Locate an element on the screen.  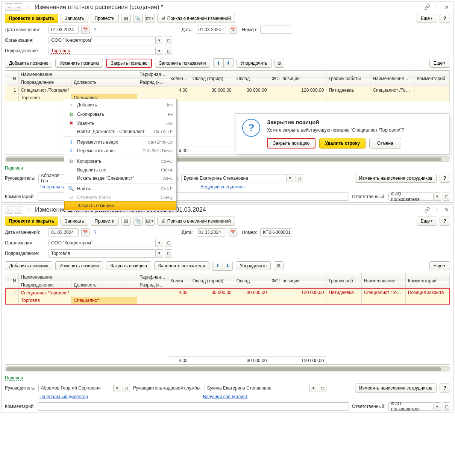
combo-dropdown-icon-2: ▼ is located at coordinates (159, 51).